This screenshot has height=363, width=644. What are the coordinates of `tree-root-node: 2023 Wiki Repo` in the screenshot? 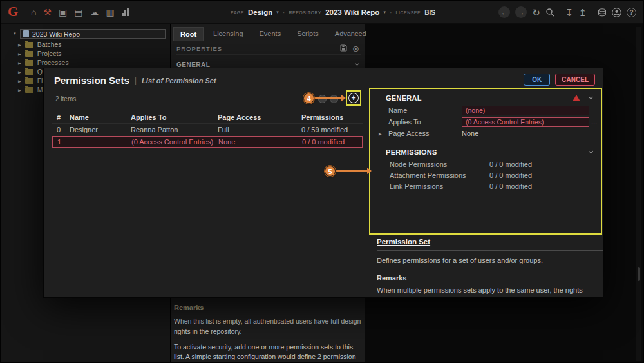 It's located at (93, 34).